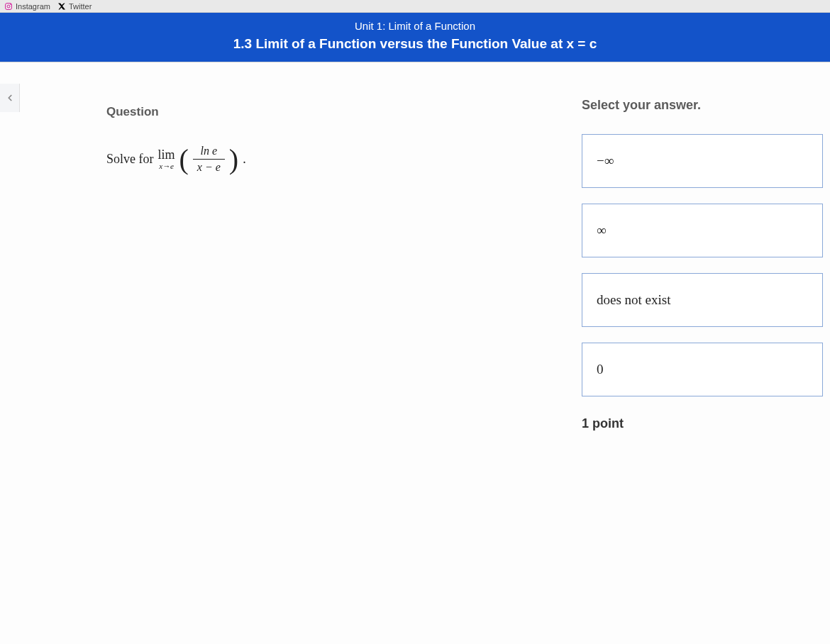 The image size is (830, 644). Describe the element at coordinates (600, 369) in the screenshot. I see `option-label: 0` at that location.